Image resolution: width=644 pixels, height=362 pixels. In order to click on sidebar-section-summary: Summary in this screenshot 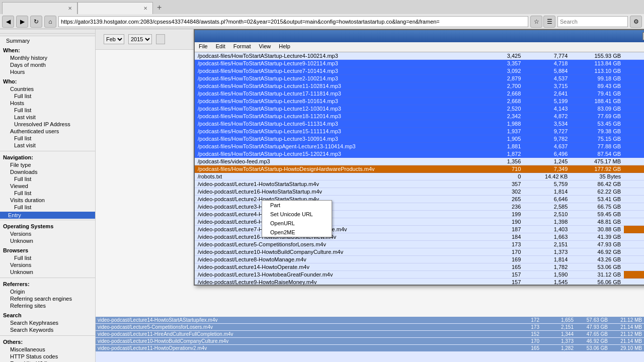, I will do `click(47, 41)`.